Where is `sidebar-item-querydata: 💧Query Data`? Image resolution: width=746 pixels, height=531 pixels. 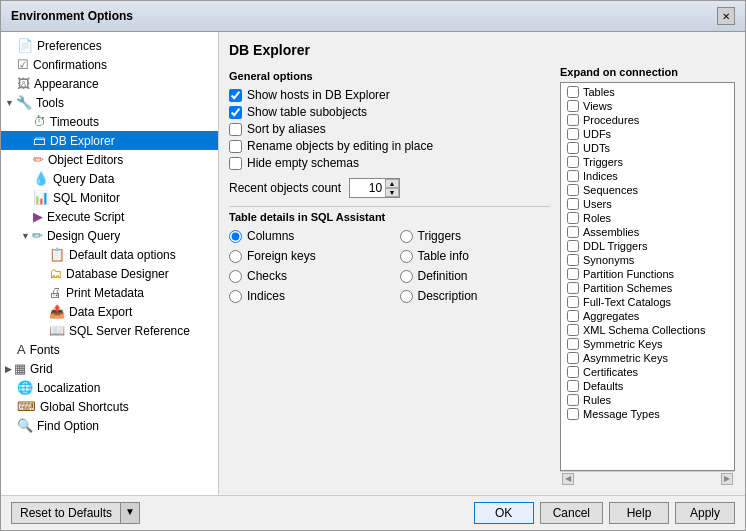 sidebar-item-querydata: 💧Query Data is located at coordinates (110, 178).